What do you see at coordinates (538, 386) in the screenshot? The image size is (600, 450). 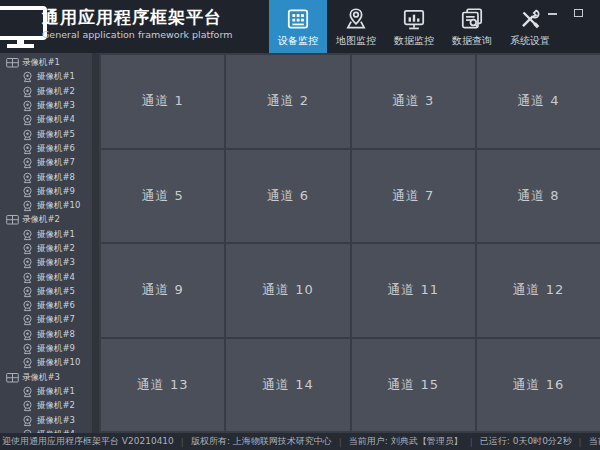 I see `channel-cell: 通道 16` at bounding box center [538, 386].